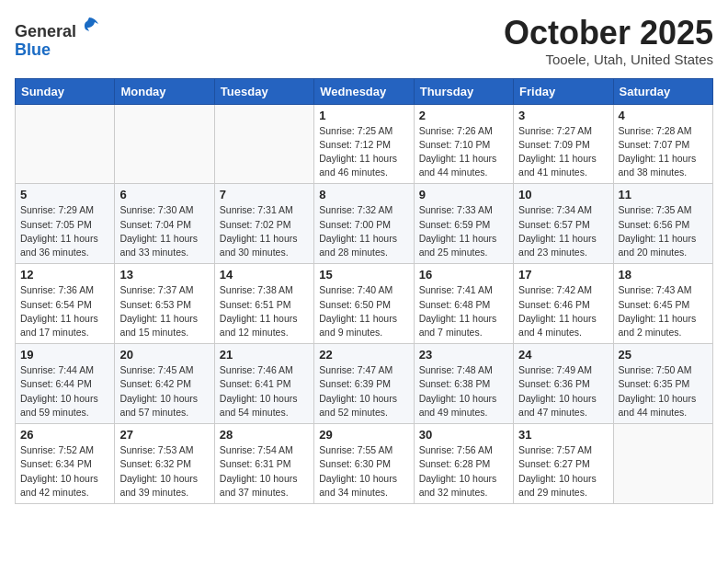 The image size is (728, 563). I want to click on day-info: Sunrise: 7:42 AM Sunset: 6:46 PM Dayligh…, so click(563, 311).